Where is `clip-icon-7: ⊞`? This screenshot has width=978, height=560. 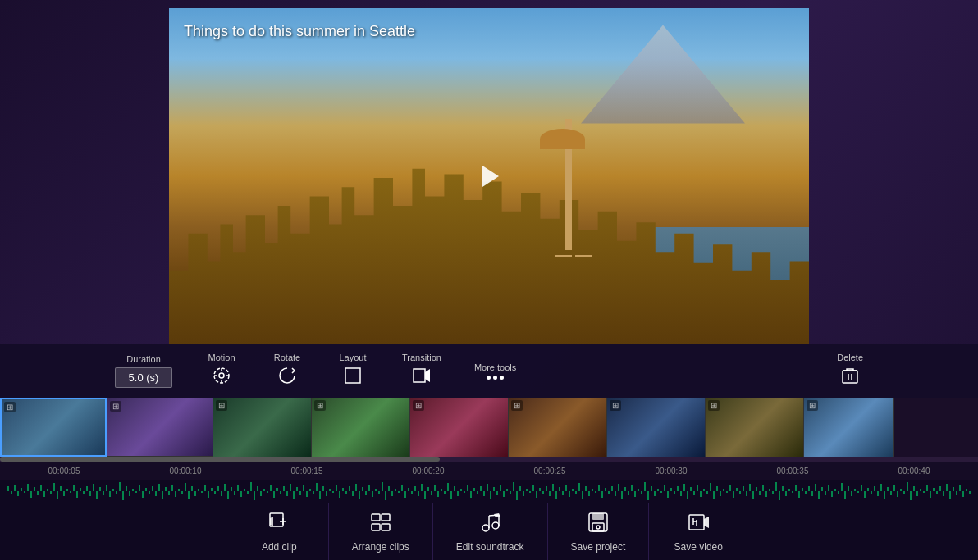 clip-icon-7: ⊞ is located at coordinates (714, 405).